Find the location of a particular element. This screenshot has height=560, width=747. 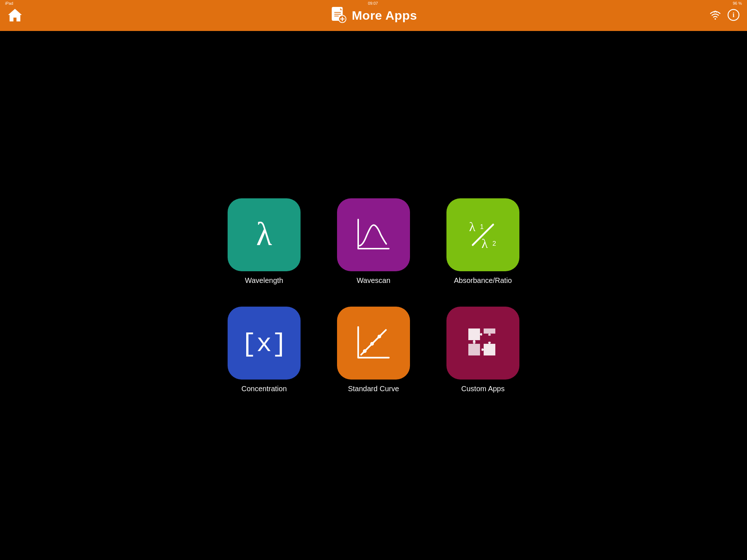

app-item-wavescan: Wavescan is located at coordinates (374, 241).